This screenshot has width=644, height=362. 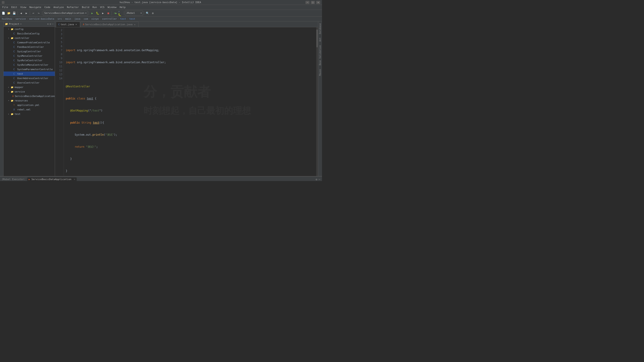 I want to click on tab-servicebasicdata-java: A ServiceBasicDataApplication.java ✕, so click(x=110, y=24).